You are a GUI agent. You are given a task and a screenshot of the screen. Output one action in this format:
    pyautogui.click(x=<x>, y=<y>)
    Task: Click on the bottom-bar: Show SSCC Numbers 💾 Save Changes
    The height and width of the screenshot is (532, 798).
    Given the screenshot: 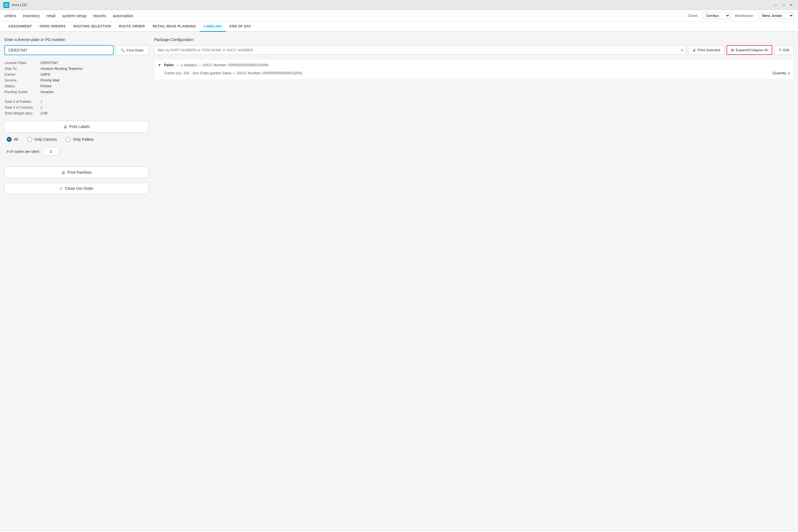 What is the action you would take?
    pyautogui.click(x=399, y=531)
    